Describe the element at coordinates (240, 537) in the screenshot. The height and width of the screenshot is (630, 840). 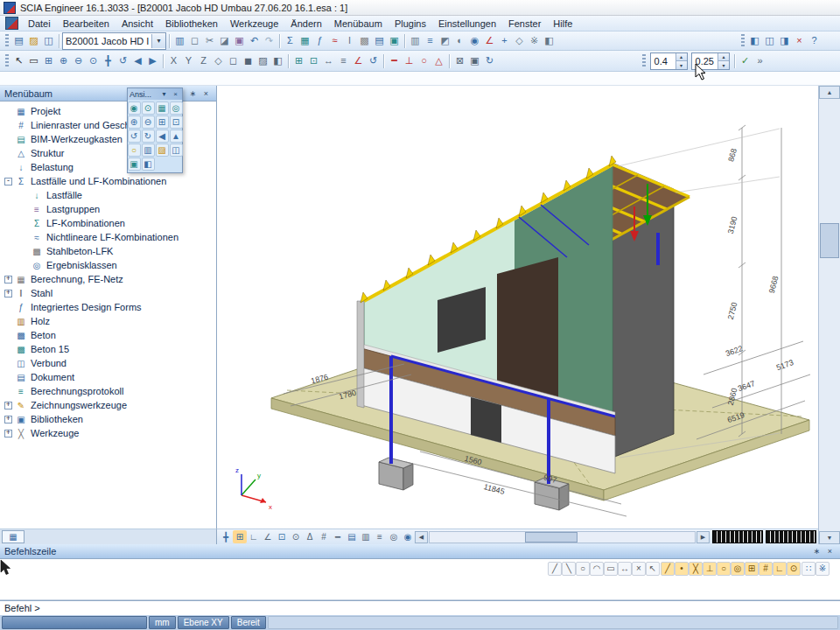
I see `snap-grid-icon: ⊞` at that location.